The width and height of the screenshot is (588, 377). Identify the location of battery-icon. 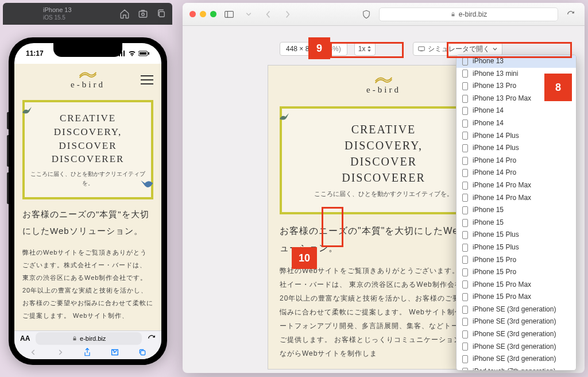
(144, 53).